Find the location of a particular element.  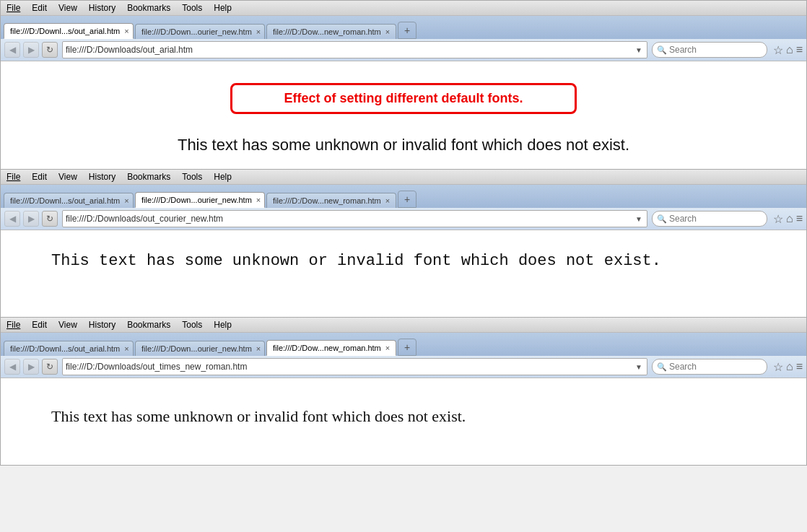

menu-view-3: View is located at coordinates (68, 325).